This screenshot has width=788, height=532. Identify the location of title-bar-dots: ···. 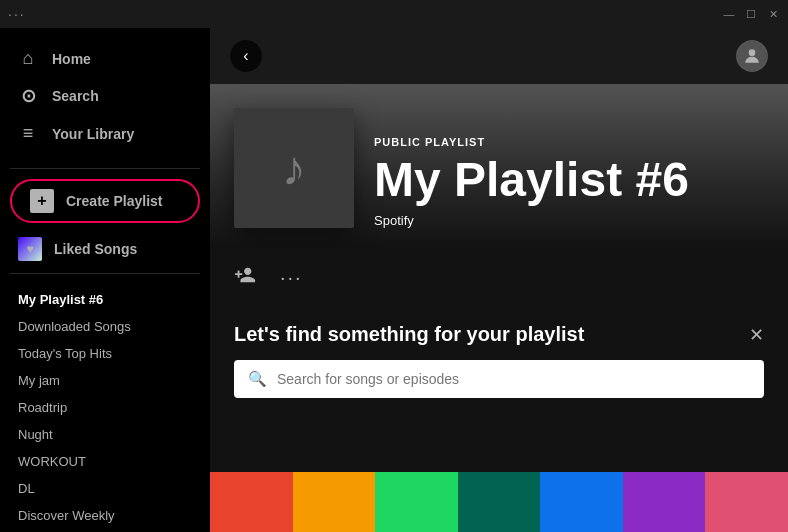
(17, 14).